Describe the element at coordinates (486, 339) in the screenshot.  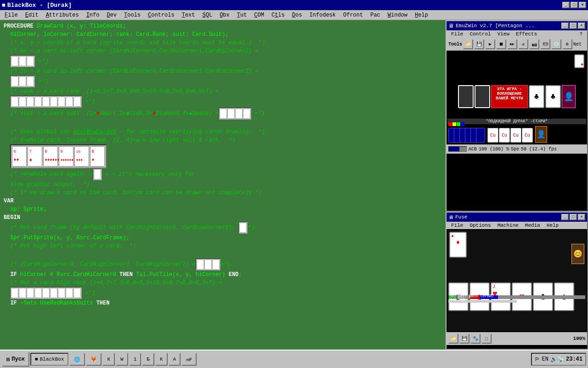
I see `fuse-btn-4: ⬚` at that location.